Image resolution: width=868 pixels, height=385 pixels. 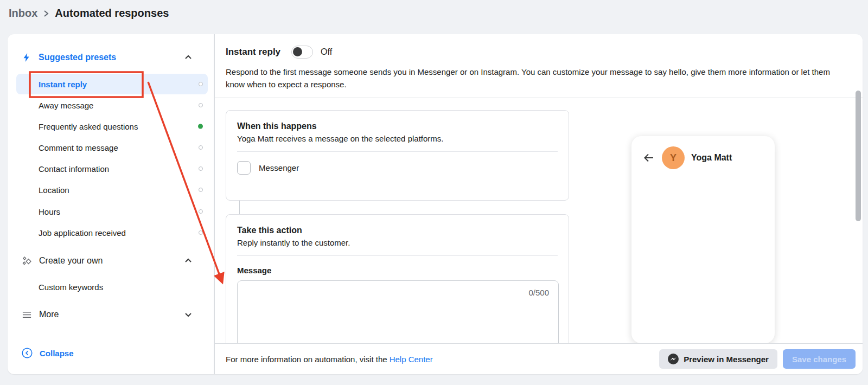 I want to click on sparkles-icon, so click(x=27, y=261).